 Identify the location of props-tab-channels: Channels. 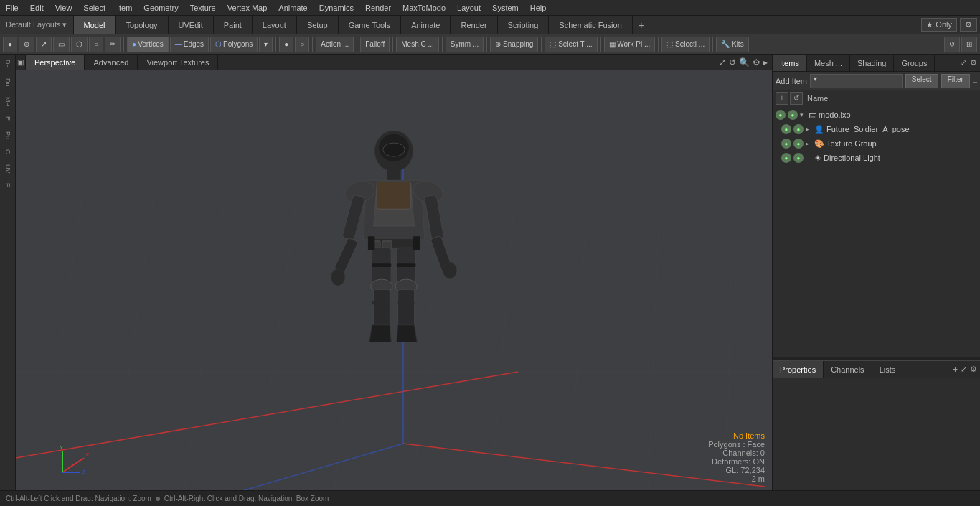
(848, 369).